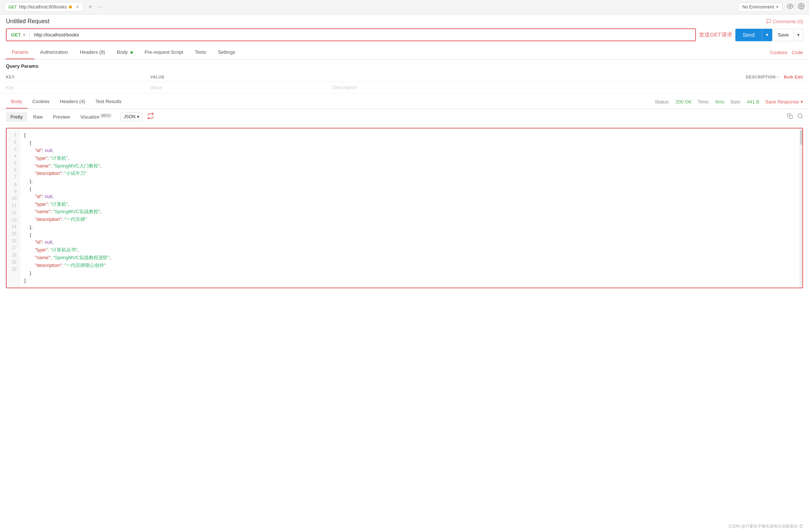  What do you see at coordinates (800, 117) in the screenshot?
I see `search-icon` at bounding box center [800, 117].